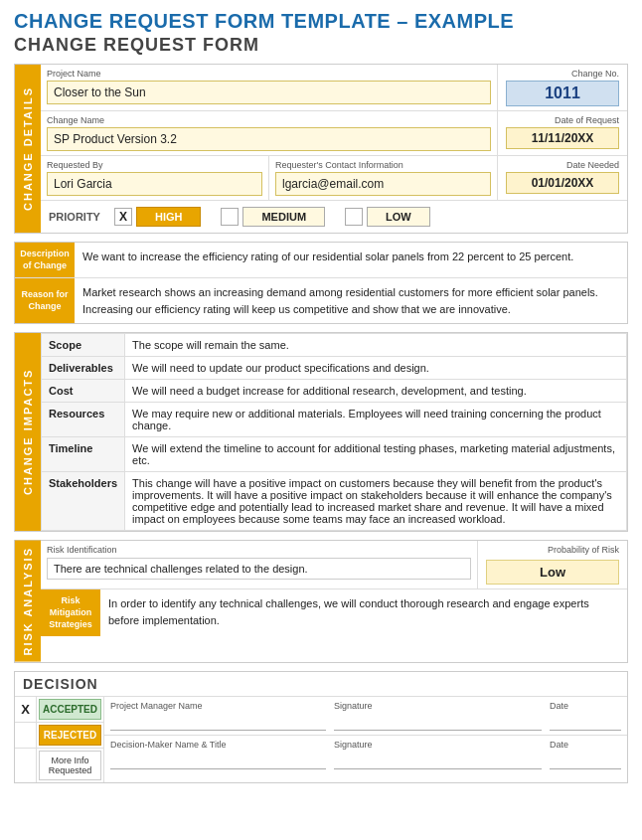 This screenshot has height=840, width=642. I want to click on description-text: We want to increase the efficiency ratin…, so click(351, 260).